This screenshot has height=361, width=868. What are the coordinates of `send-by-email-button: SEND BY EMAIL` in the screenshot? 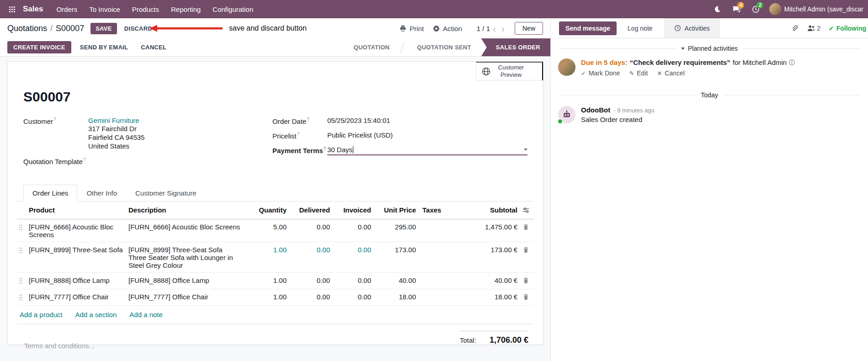 It's located at (104, 48).